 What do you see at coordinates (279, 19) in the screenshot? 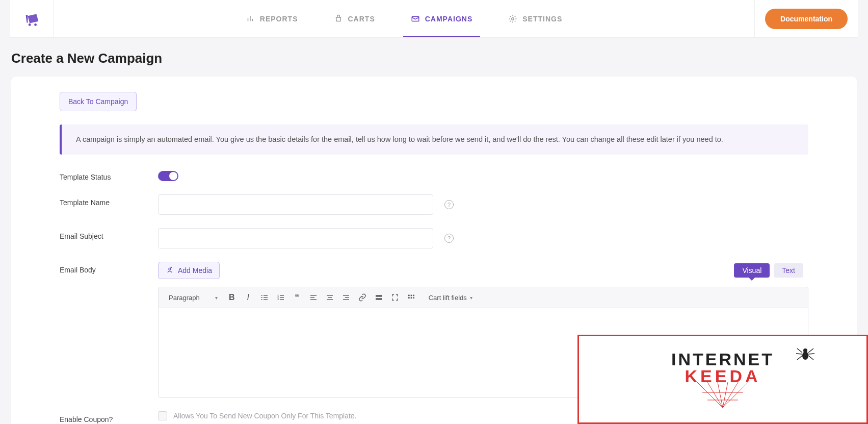
I see `nav-reports-label: REPORTS` at bounding box center [279, 19].